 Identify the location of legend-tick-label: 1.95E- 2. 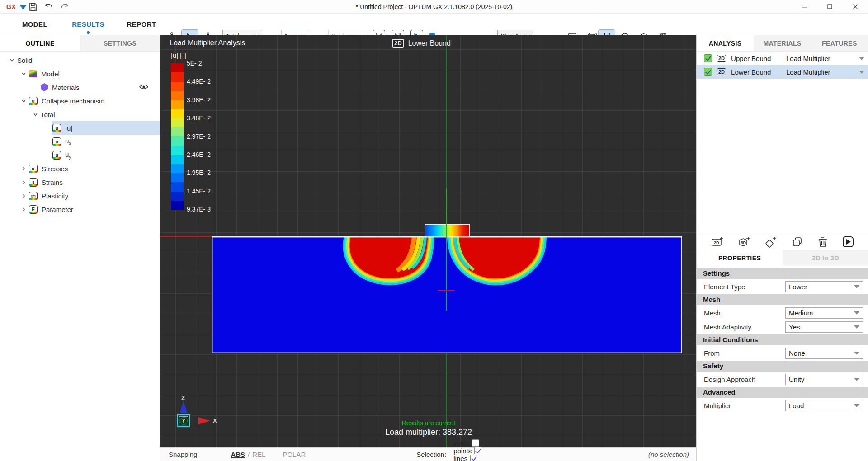
(199, 173).